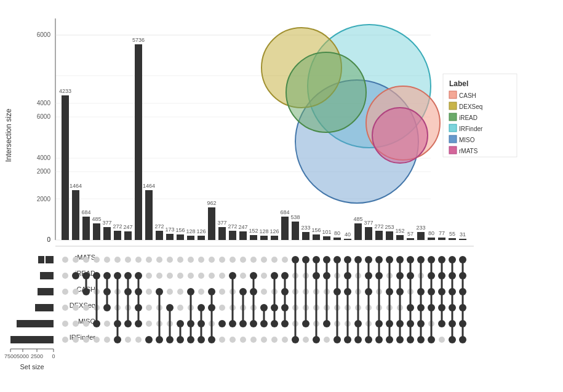  Describe the element at coordinates (368, 223) in the screenshot. I see `svg-text: 377` at that location.